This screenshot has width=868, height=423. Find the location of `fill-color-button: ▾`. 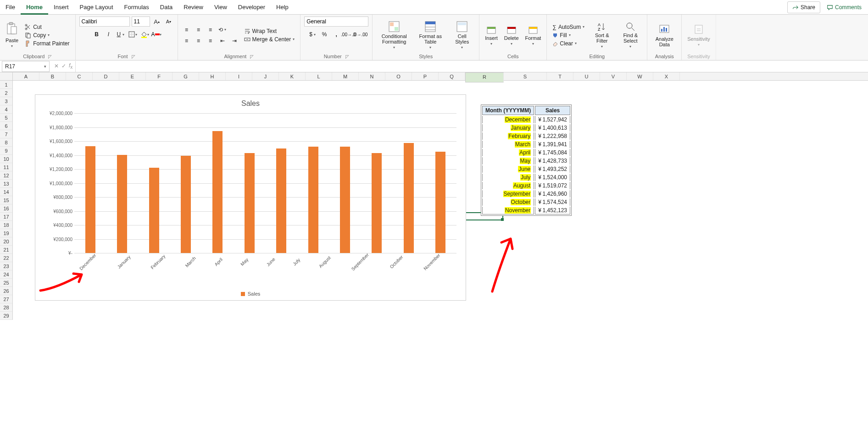

fill-color-button: ▾ is located at coordinates (145, 34).